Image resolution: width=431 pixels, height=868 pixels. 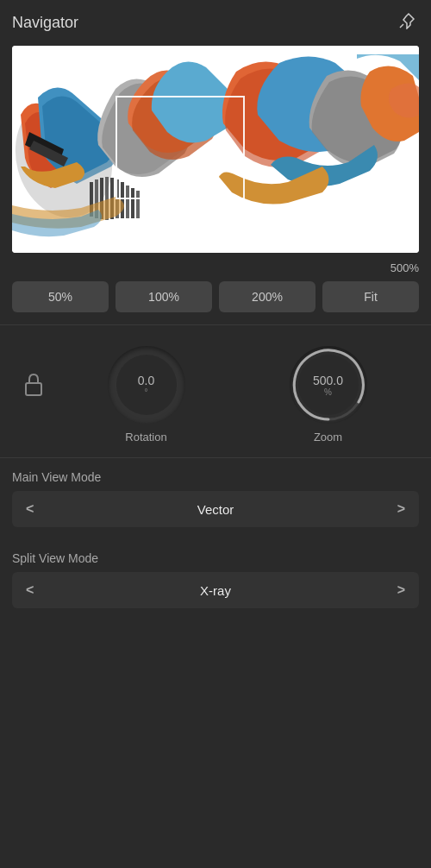 What do you see at coordinates (216, 509) in the screenshot?
I see `main-view-mode-value: Vector` at bounding box center [216, 509].